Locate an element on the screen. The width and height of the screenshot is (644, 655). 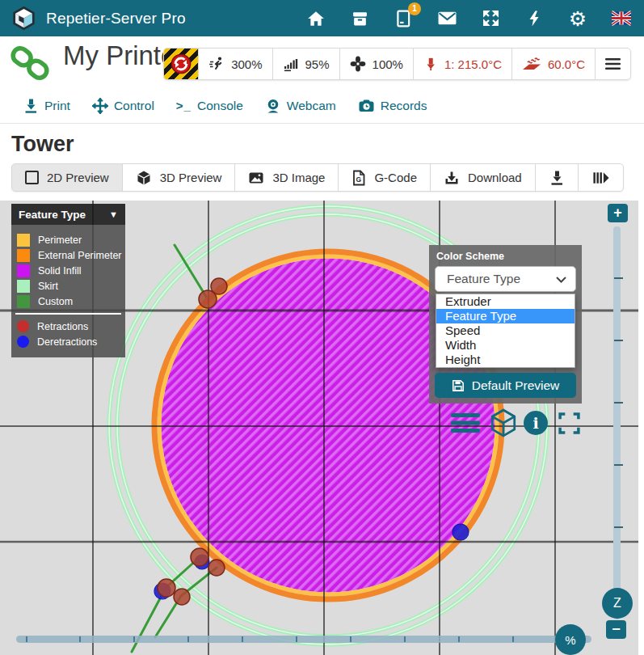
chevron-down-icon: ▼ is located at coordinates (113, 214).